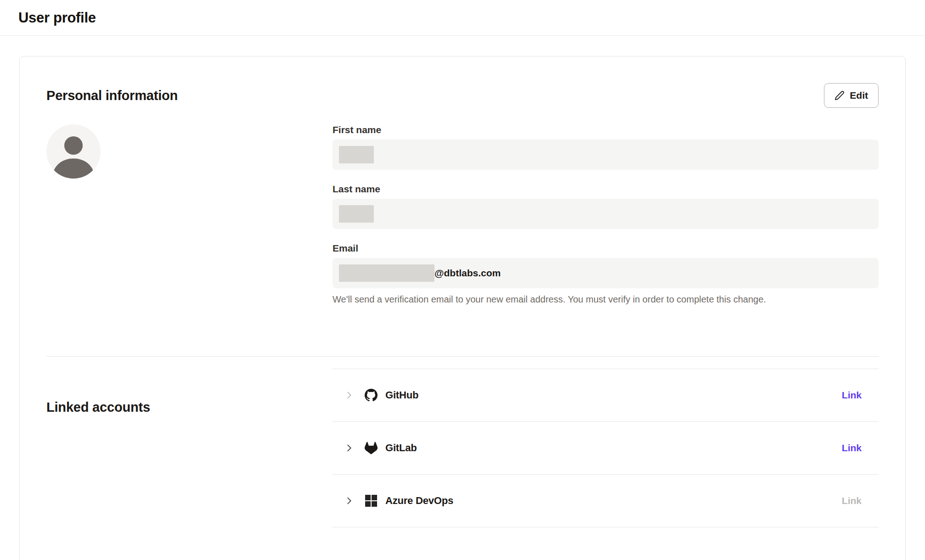  What do you see at coordinates (371, 501) in the screenshot?
I see `azure-devops-icon` at bounding box center [371, 501].